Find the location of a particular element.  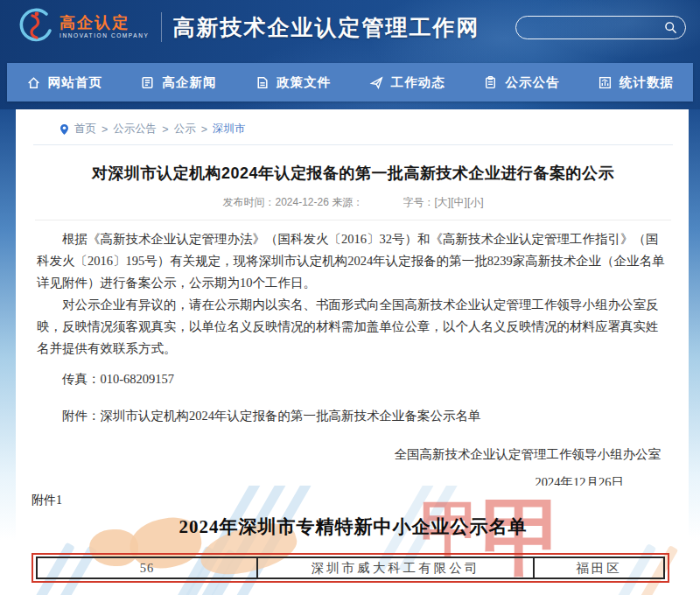

clipboard-icon is located at coordinates (490, 82).